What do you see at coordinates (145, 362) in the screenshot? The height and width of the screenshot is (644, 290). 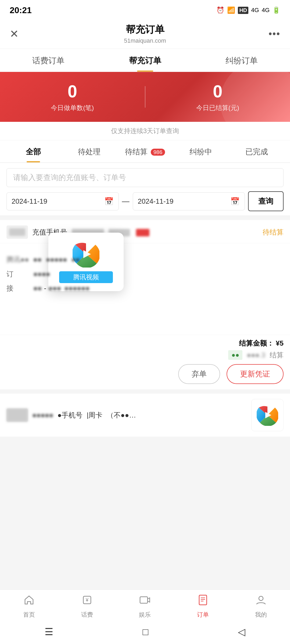 I see `order-1-footer: 结算金额： ¥5 ●● ●●●.3 结算 弃单 更新凭证` at bounding box center [145, 362].